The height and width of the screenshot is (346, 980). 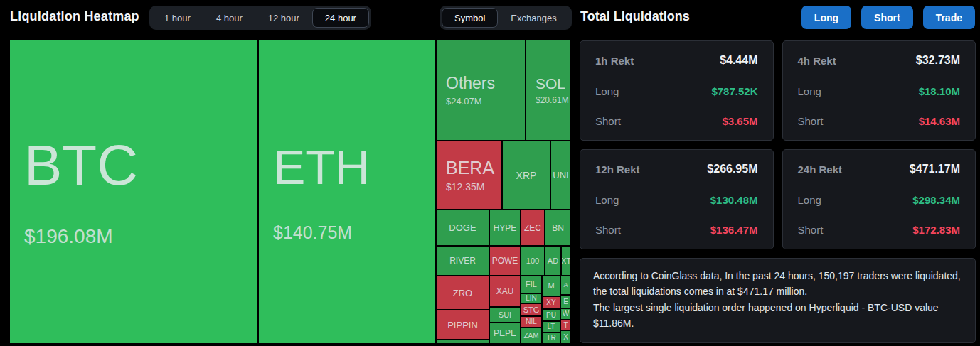 I want to click on treemap-tile-e: E, so click(x=566, y=301).